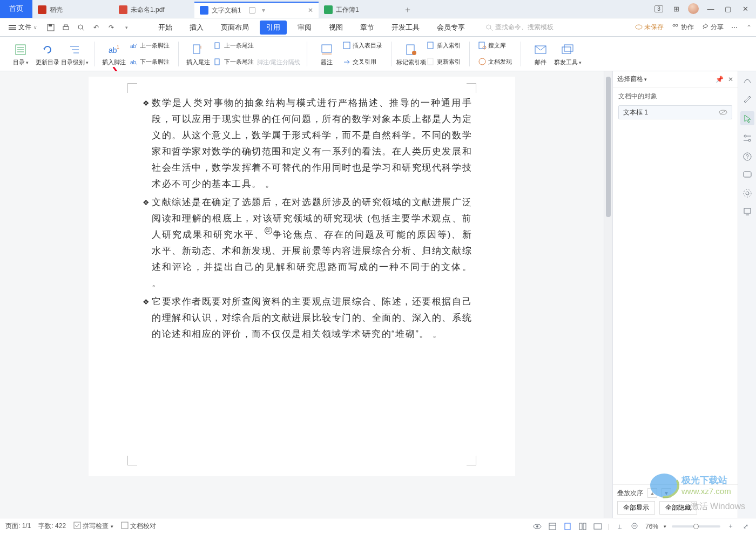 The height and width of the screenshot is (534, 756). Describe the element at coordinates (747, 138) in the screenshot. I see `rail-settings-icon` at that location.